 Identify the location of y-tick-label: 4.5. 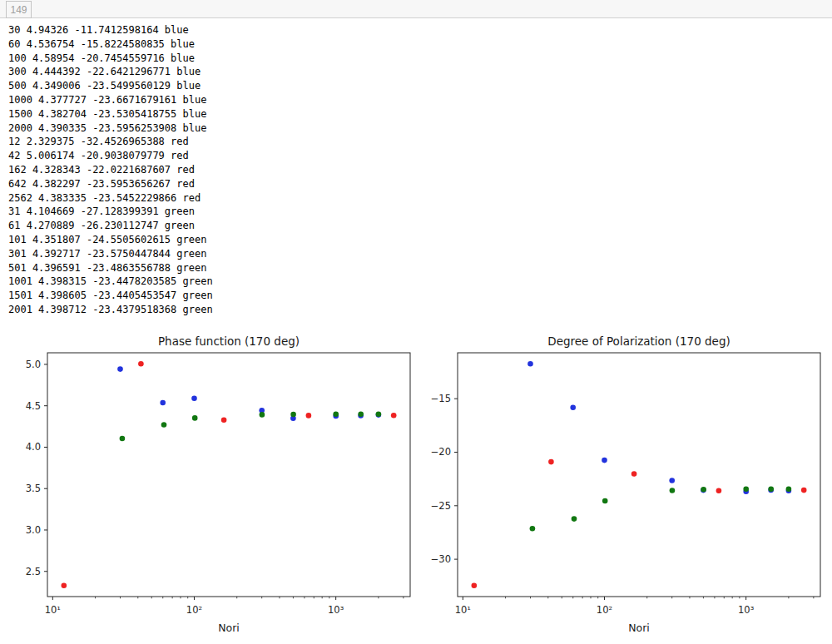
(33, 406).